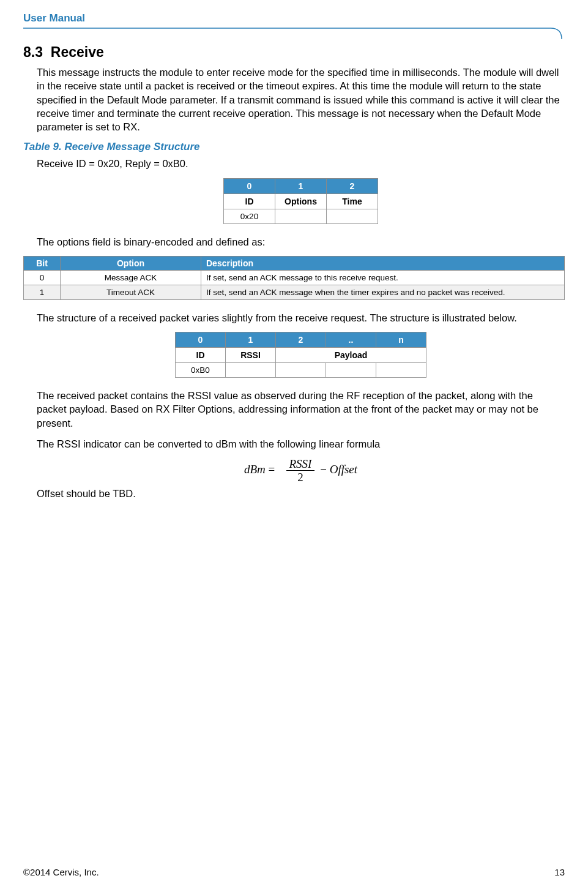  Describe the element at coordinates (251, 370) in the screenshot. I see `rt-v1` at that location.